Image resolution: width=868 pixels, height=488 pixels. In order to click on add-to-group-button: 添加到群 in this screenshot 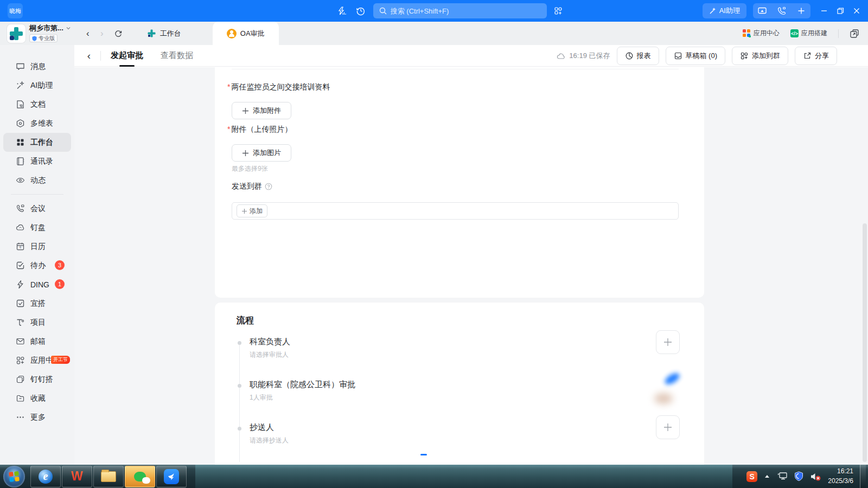, I will do `click(760, 56)`.